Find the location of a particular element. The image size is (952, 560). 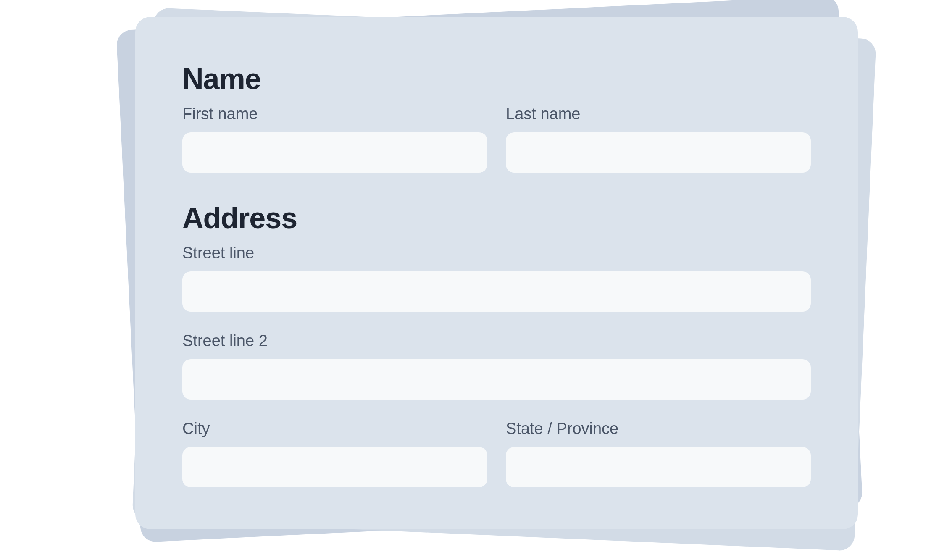

state-field: State / Province is located at coordinates (658, 454).